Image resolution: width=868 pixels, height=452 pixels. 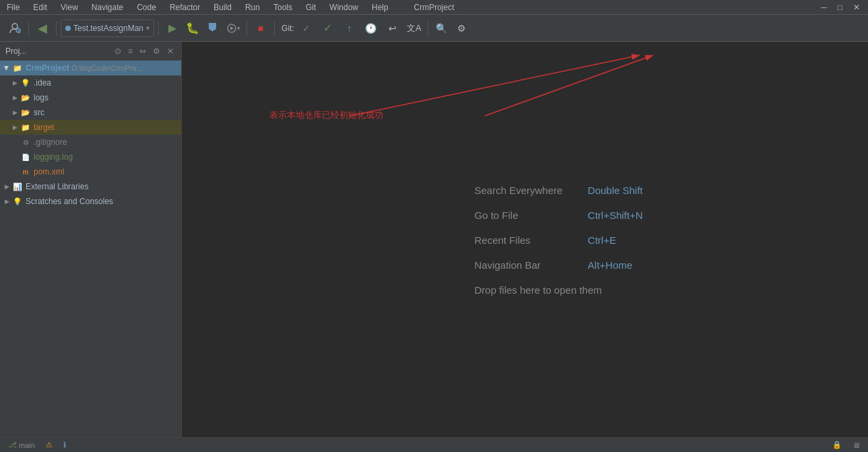 I want to click on profile-button: ▾, so click(x=15, y=28).